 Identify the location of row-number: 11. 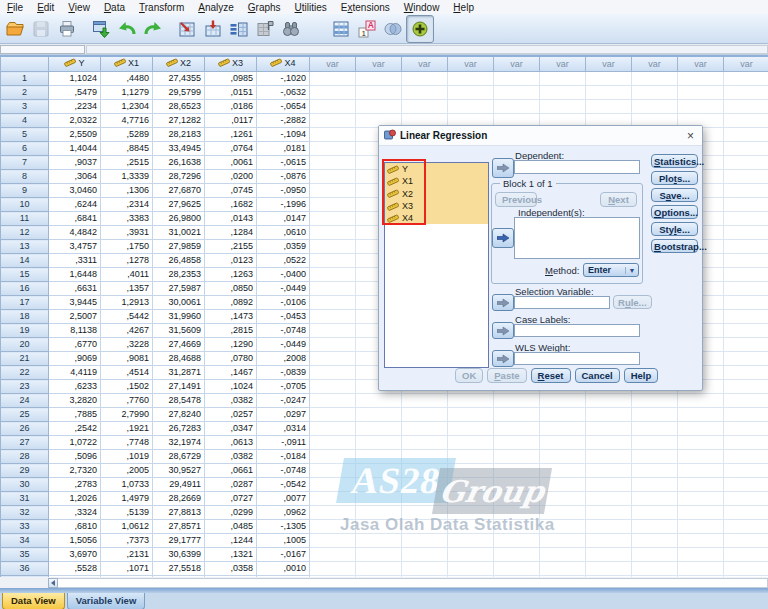
(25, 219).